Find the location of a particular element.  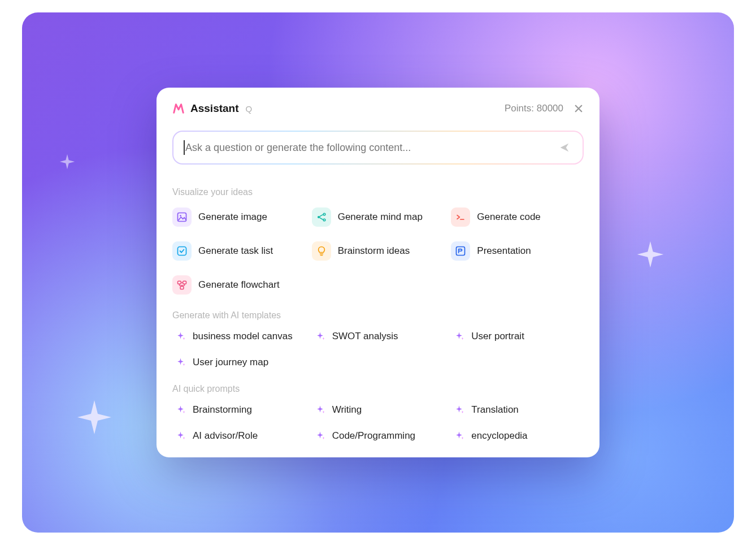

visualize-grid: Generate imageGenerate mind mapGenerate … is located at coordinates (378, 251).